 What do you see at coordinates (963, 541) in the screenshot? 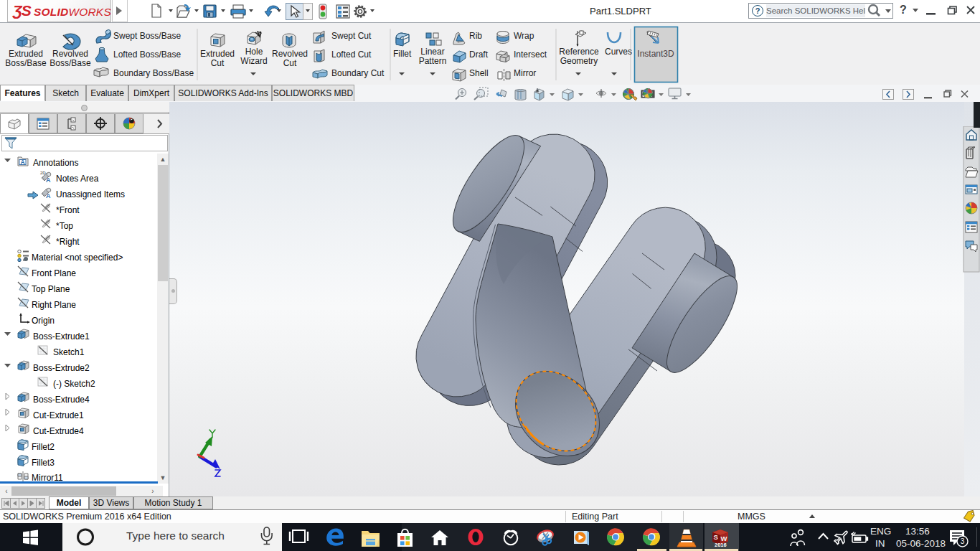
I see `svg-text: 3` at bounding box center [963, 541].